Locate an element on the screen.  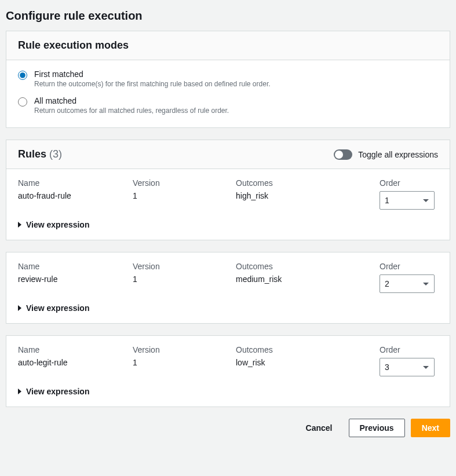
mode-option-first: First matched Return the outcome(s) for … is located at coordinates (228, 79).